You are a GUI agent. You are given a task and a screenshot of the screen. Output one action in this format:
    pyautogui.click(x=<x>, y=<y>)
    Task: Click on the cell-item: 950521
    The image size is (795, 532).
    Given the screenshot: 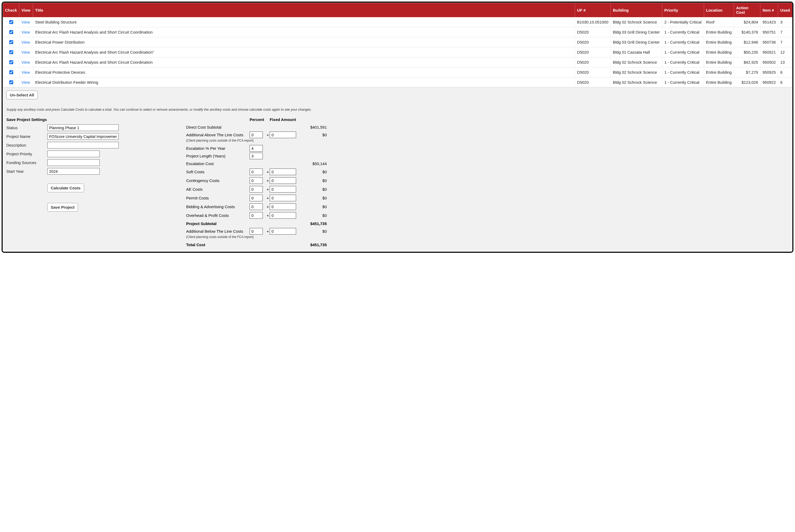 What is the action you would take?
    pyautogui.click(x=769, y=52)
    